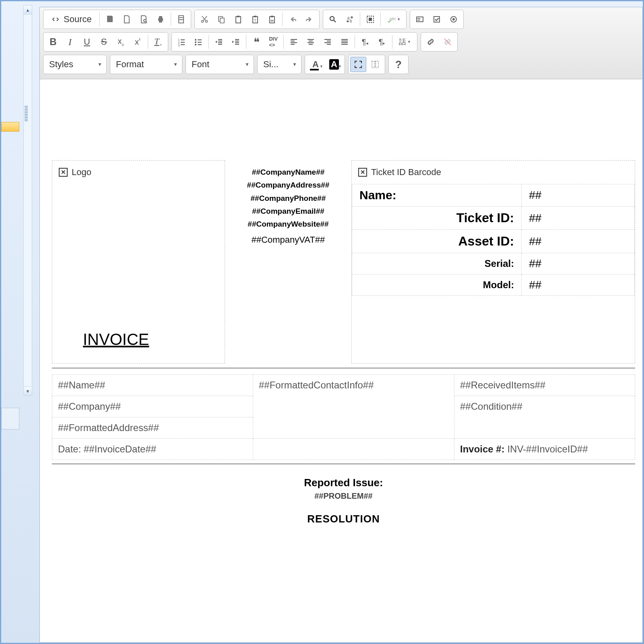 Image resolution: width=644 pixels, height=644 pixels. What do you see at coordinates (394, 19) in the screenshot?
I see `spellcheck-button: ABC▼` at bounding box center [394, 19].